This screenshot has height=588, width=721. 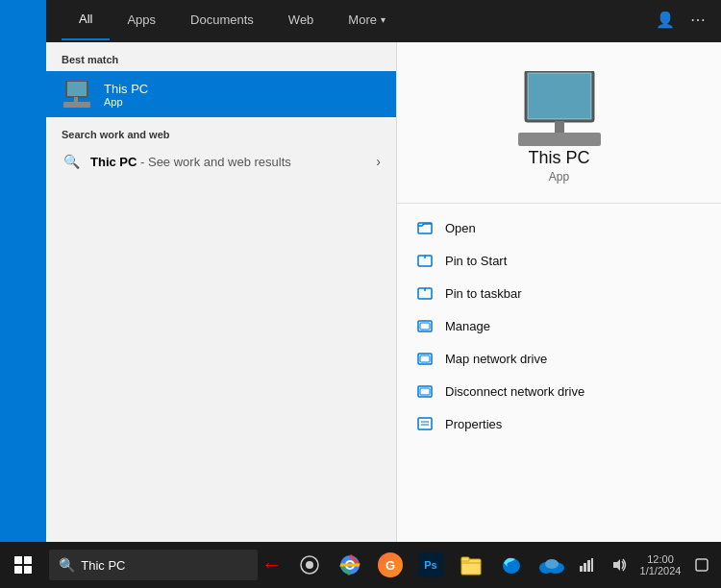 I want to click on best-match-label: Best match, so click(x=221, y=62).